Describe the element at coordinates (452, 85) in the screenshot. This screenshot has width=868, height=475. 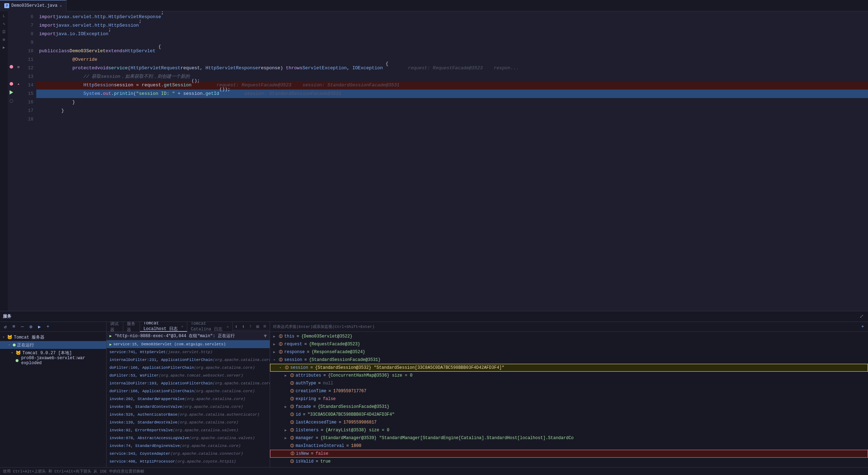
I see `code-line-14: HttpSession session = request.getSession…` at that location.